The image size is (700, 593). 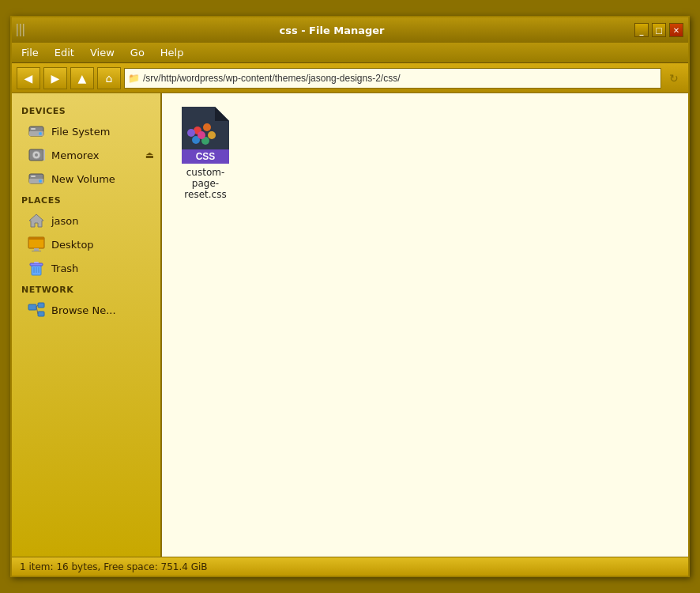 What do you see at coordinates (642, 30) in the screenshot?
I see `minimize-button: _` at bounding box center [642, 30].